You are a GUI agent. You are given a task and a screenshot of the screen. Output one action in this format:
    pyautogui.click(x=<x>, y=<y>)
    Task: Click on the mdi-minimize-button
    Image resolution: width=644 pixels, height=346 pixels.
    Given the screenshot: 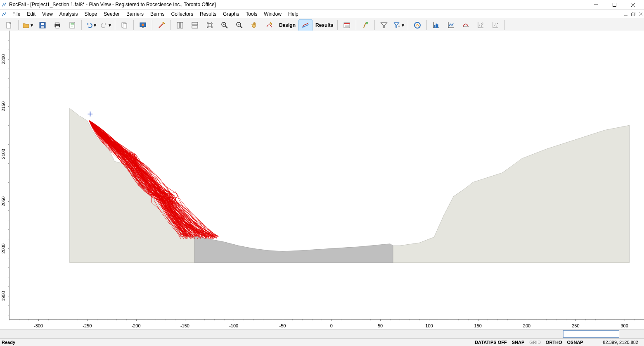 What is the action you would take?
    pyautogui.click(x=626, y=14)
    